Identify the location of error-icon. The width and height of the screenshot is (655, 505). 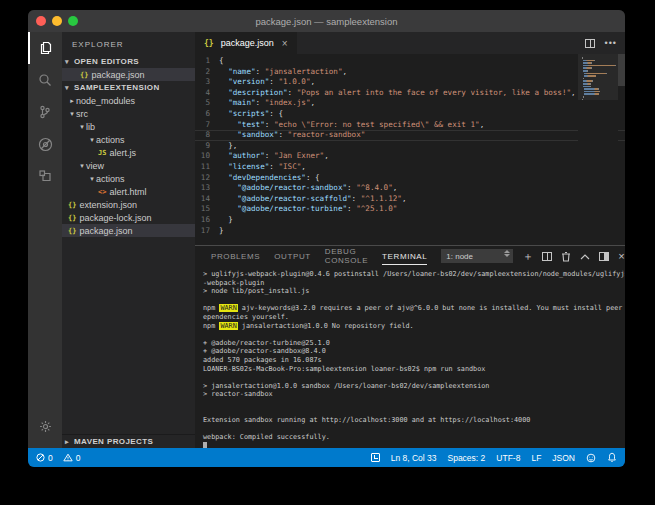
(40, 458).